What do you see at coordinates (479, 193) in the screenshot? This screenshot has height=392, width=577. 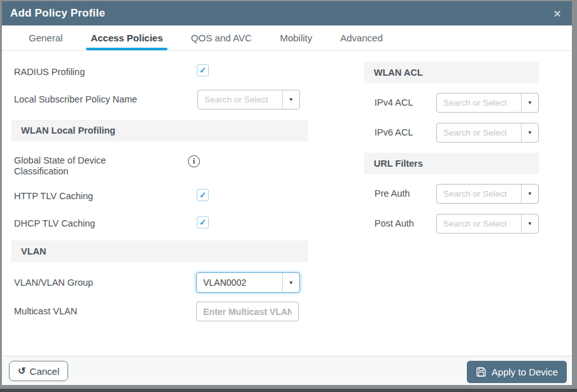 I see `pre-auth-input` at bounding box center [479, 193].